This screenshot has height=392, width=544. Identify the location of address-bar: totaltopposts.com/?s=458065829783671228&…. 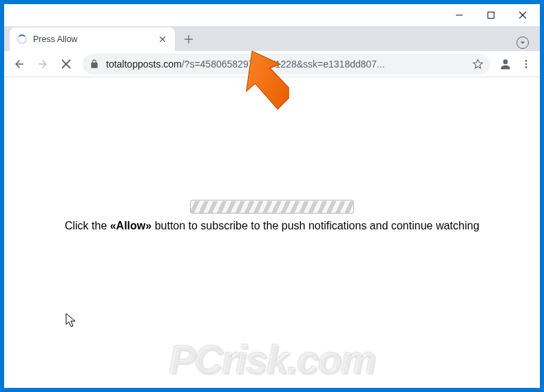
(286, 64).